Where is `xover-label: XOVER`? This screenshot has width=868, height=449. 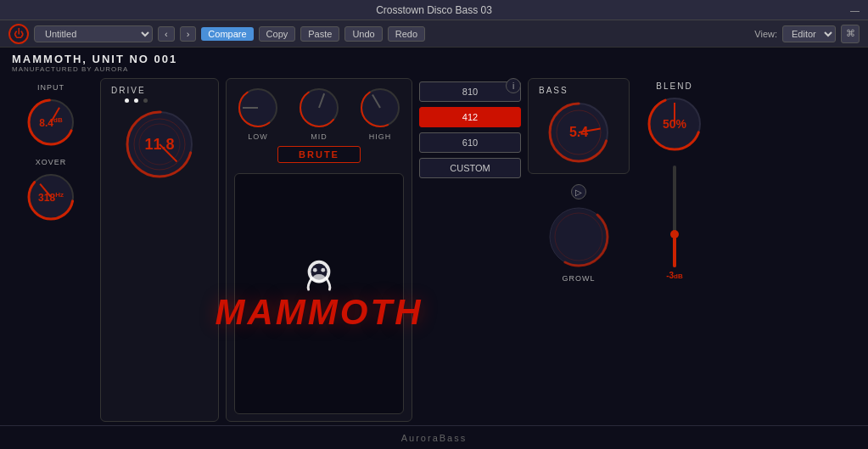
xover-label: XOVER is located at coordinates (51, 162).